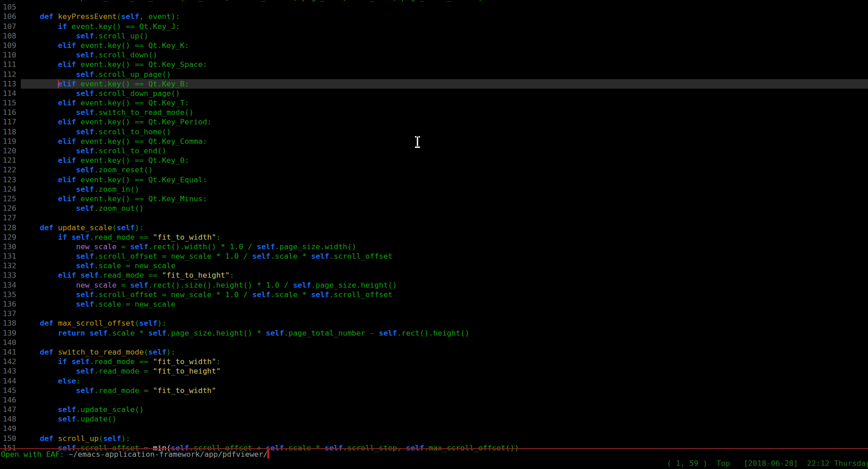 Image resolution: width=868 pixels, height=469 pixels. I want to click on code-line: 125 elif event.key() == Qt.Key_Minus:, so click(434, 199).